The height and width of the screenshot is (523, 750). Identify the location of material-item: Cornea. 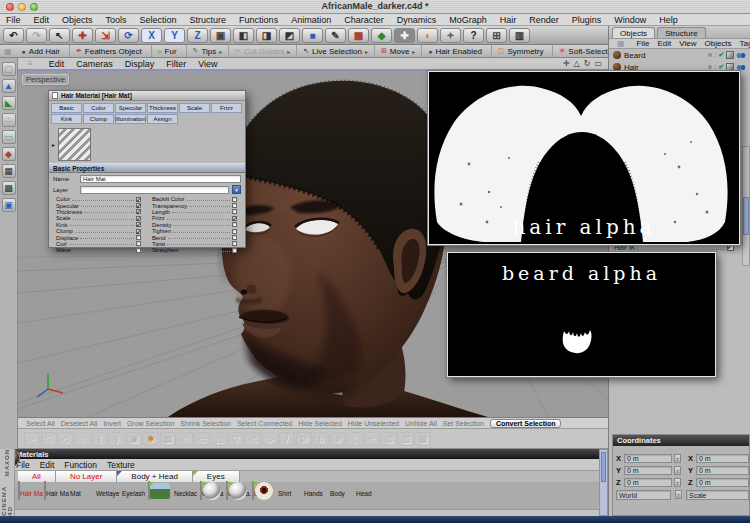
(212, 496).